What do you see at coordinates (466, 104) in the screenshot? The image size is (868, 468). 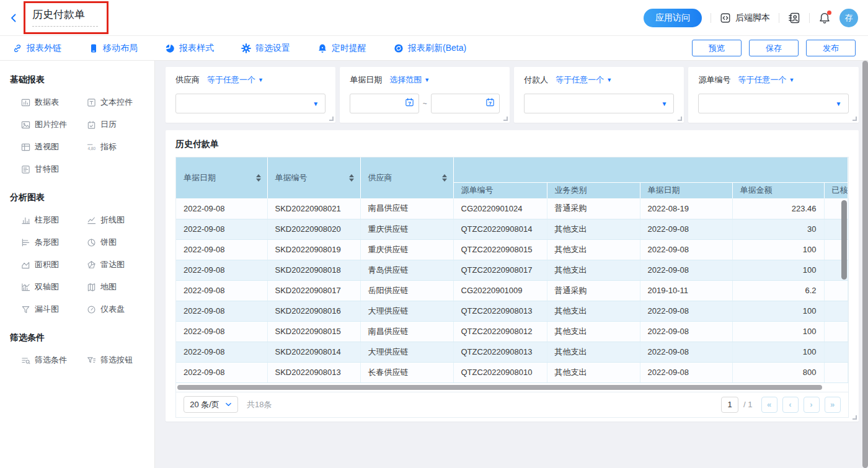 I see `date-end-input` at bounding box center [466, 104].